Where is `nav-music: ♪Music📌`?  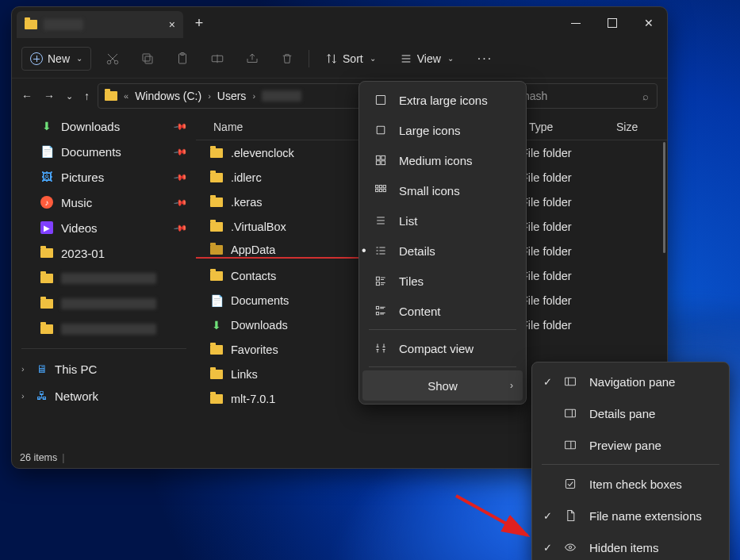 nav-music: ♪Music📌 is located at coordinates (104, 202).